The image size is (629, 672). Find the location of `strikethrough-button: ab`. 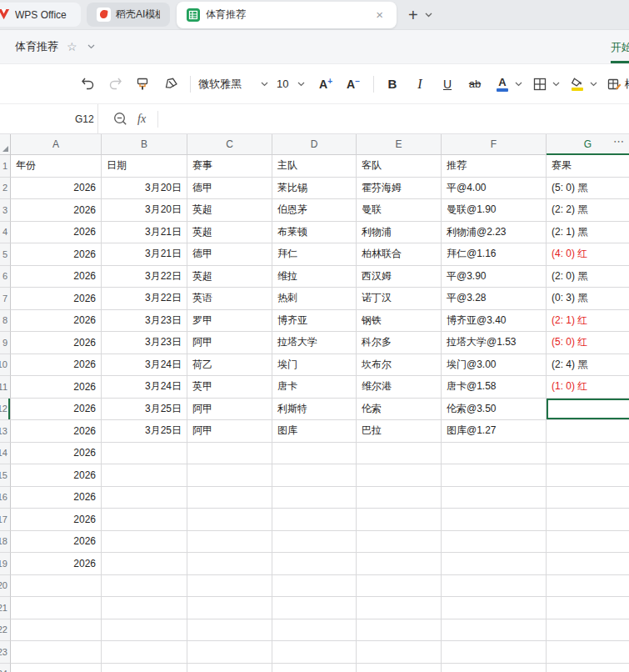

strikethrough-button: ab is located at coordinates (475, 84).